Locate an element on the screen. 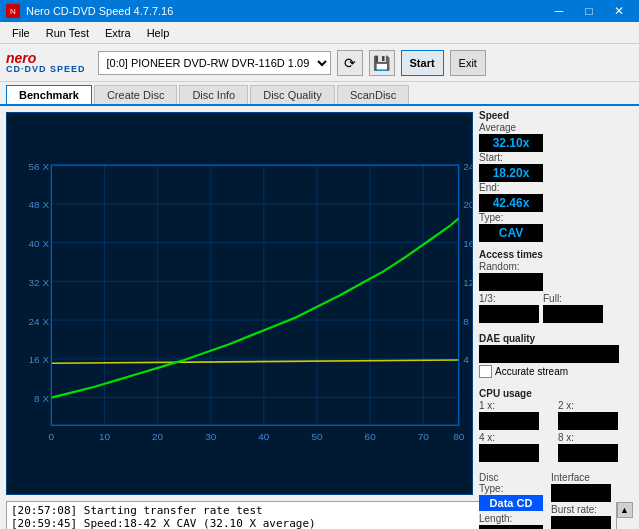 The height and width of the screenshot is (529, 639). app-icon: N is located at coordinates (13, 11).